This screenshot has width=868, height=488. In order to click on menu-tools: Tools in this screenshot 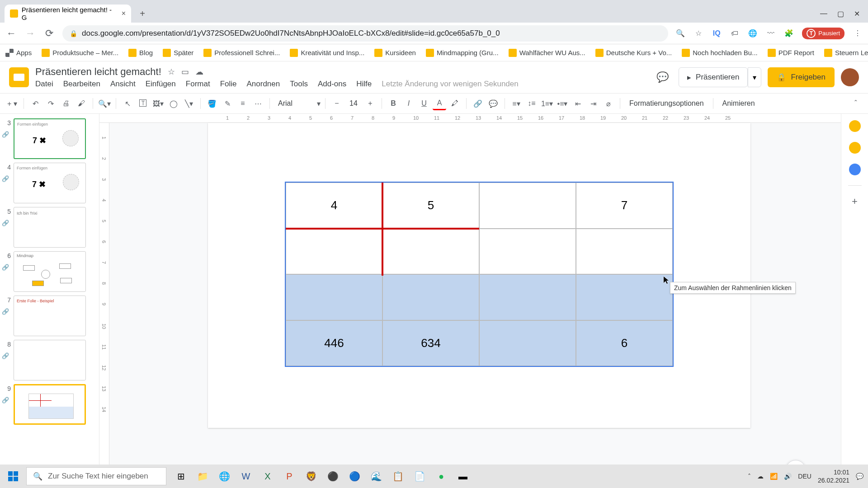, I will do `click(299, 84)`.